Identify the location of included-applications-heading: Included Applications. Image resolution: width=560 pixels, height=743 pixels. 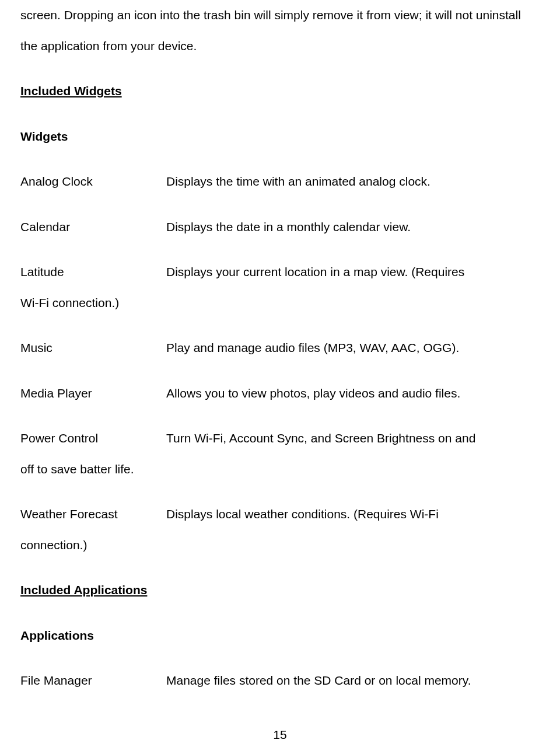
(280, 591).